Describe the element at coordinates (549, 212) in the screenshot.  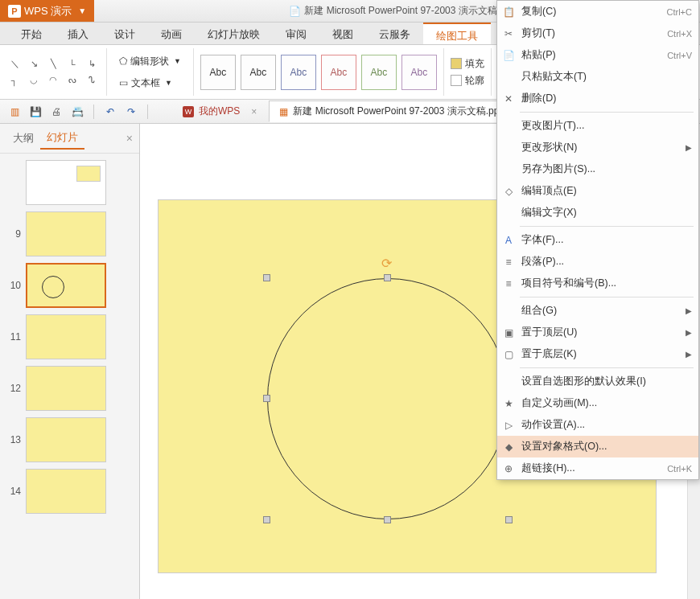
I see `menu-label: 编辑文字(X)` at that location.